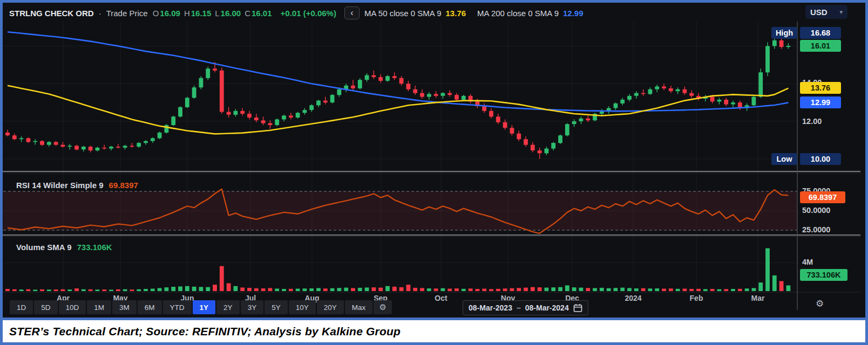 The width and height of the screenshot is (868, 345). Describe the element at coordinates (201, 308) in the screenshot. I see `range-toolbar: 1D5D10D1M3M6MYTD1Y2Y3Y5Y10Y20YMax⚙` at that location.